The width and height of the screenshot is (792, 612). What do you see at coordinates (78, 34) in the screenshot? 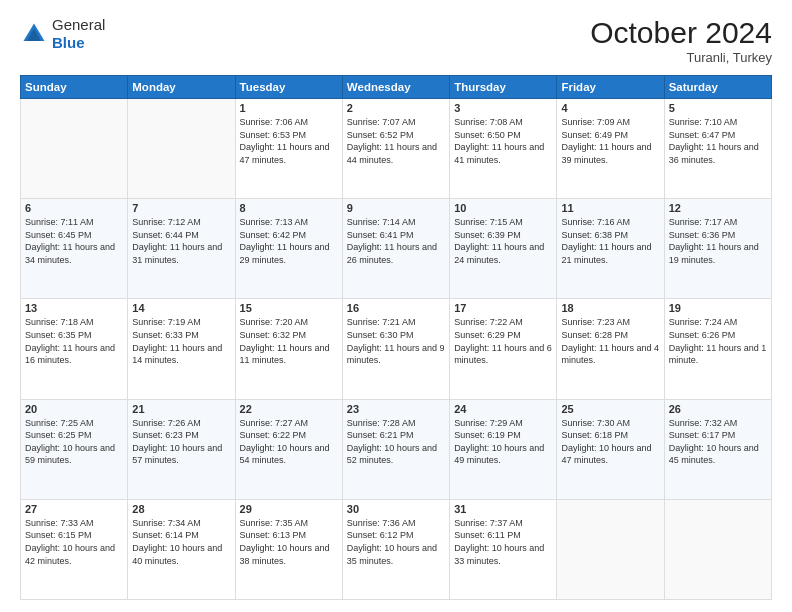
I see `logo-text: General Blue` at bounding box center [78, 34].